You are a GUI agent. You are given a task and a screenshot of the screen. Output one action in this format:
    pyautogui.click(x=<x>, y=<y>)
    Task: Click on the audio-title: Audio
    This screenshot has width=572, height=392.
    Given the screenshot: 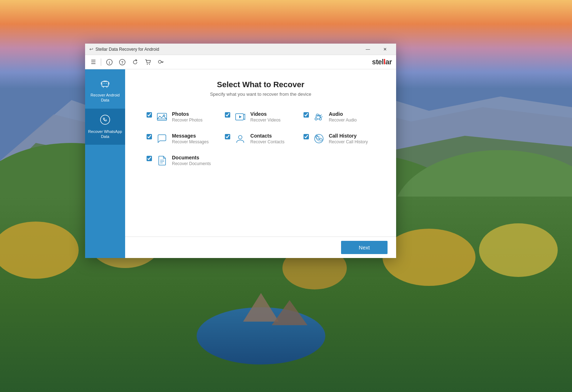 What is the action you would take?
    pyautogui.click(x=343, y=114)
    